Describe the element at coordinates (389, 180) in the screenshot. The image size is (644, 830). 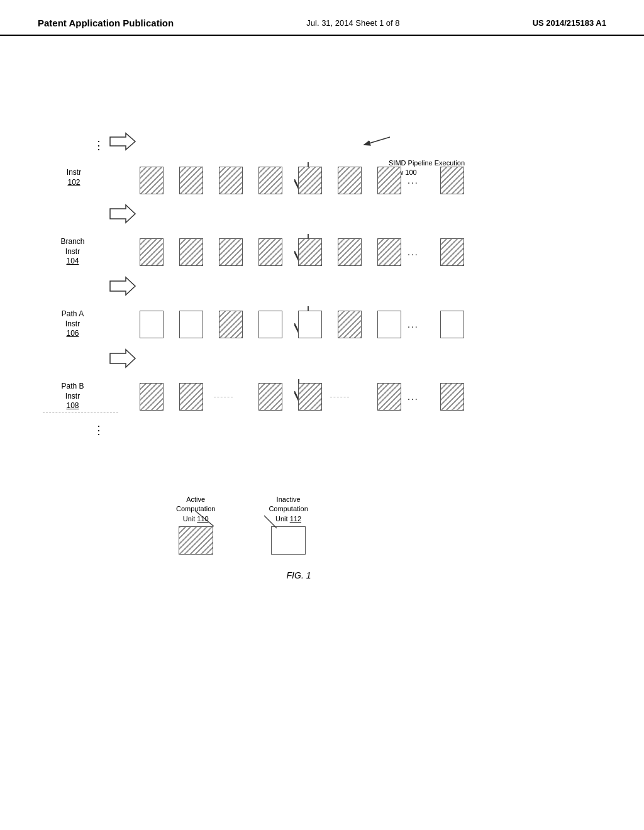
I see `row1-box7` at that location.